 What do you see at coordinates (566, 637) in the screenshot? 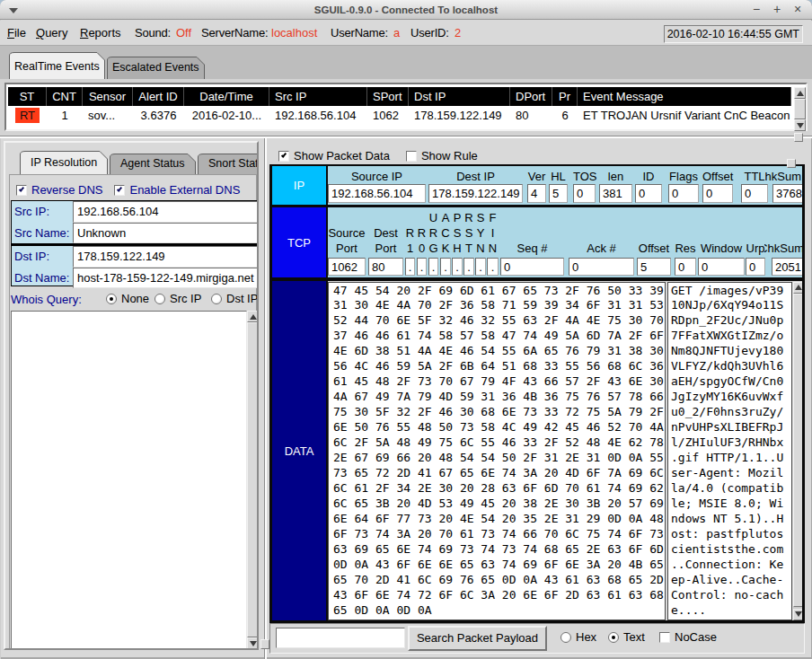
I see `search-radio-hex-indicator` at bounding box center [566, 637].